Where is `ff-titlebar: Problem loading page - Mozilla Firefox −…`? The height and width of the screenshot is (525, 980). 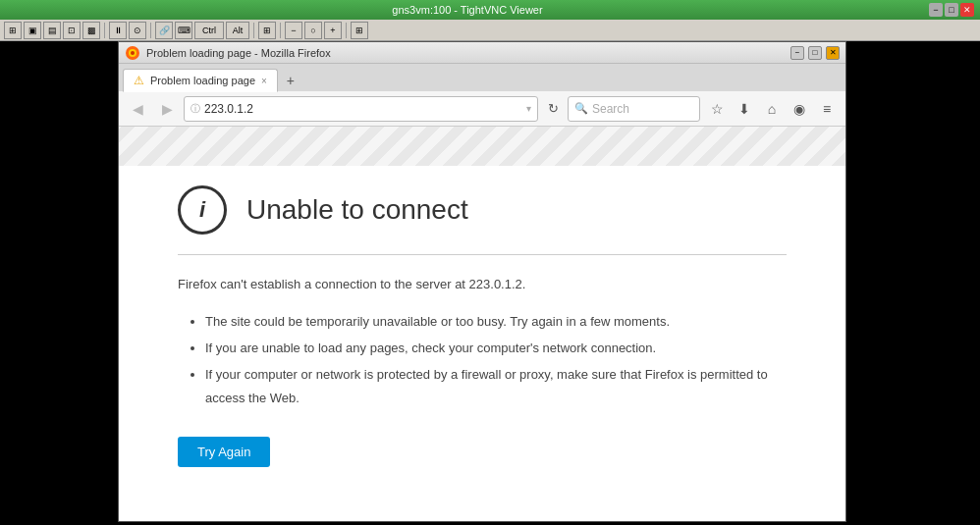 ff-titlebar: Problem loading page - Mozilla Firefox −… is located at coordinates (482, 53).